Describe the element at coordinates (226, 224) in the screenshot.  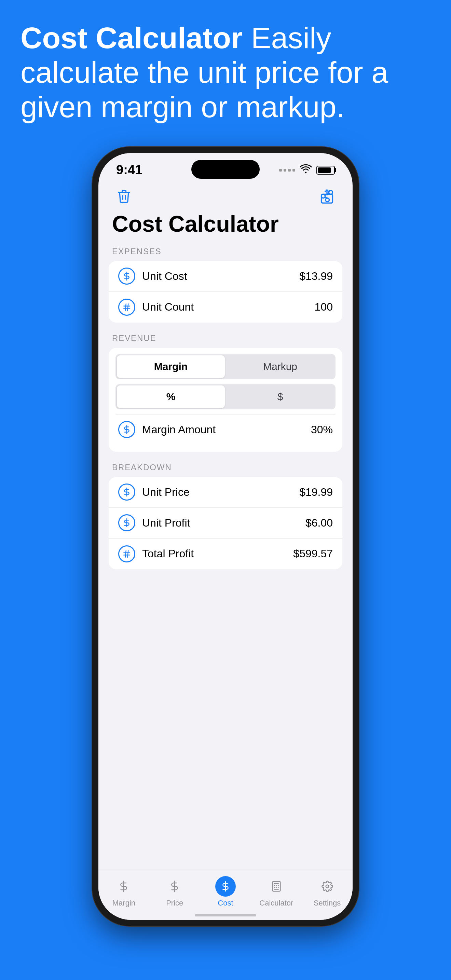
I see `page-title: Cost Calculator` at that location.